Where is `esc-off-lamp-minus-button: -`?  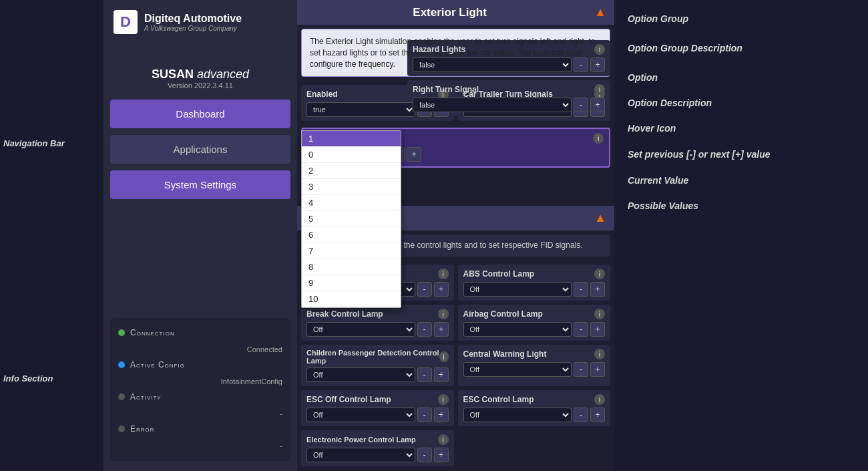 esc-off-lamp-minus-button: - is located at coordinates (425, 415).